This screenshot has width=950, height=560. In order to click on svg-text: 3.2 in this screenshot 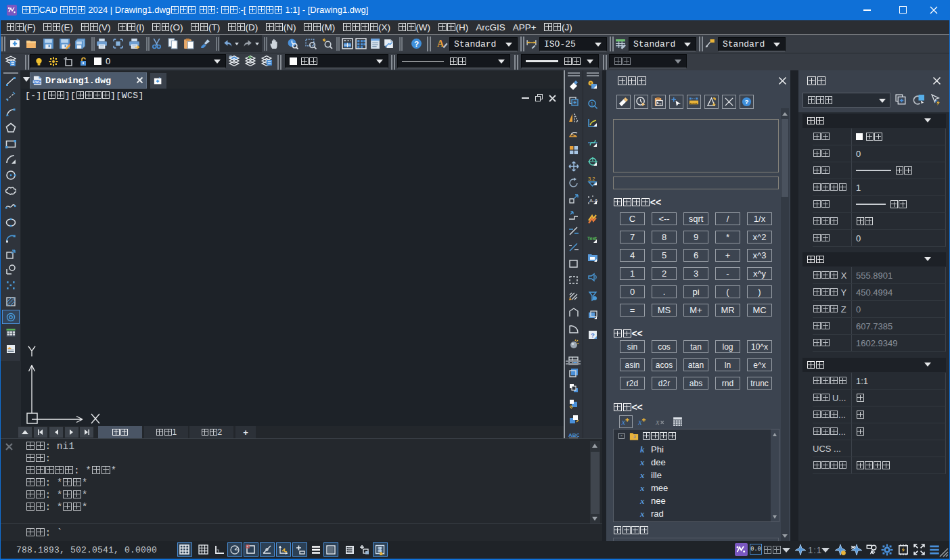, I will do `click(591, 179)`.